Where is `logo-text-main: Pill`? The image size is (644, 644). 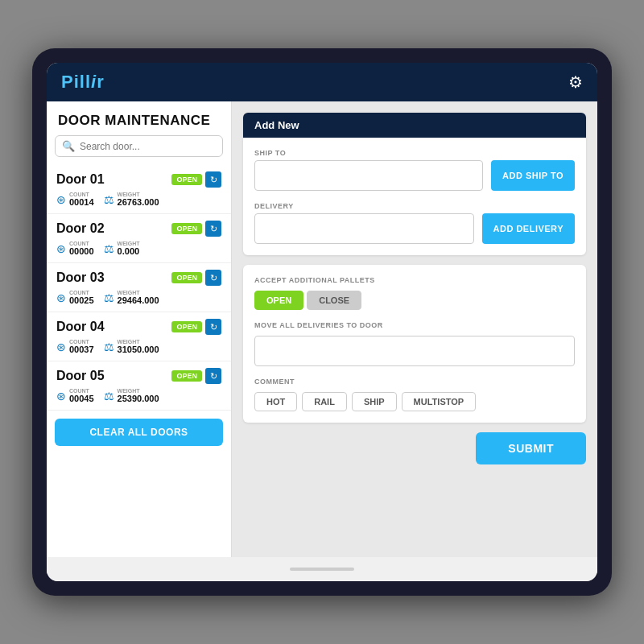
logo-text-main: Pill is located at coordinates (76, 82).